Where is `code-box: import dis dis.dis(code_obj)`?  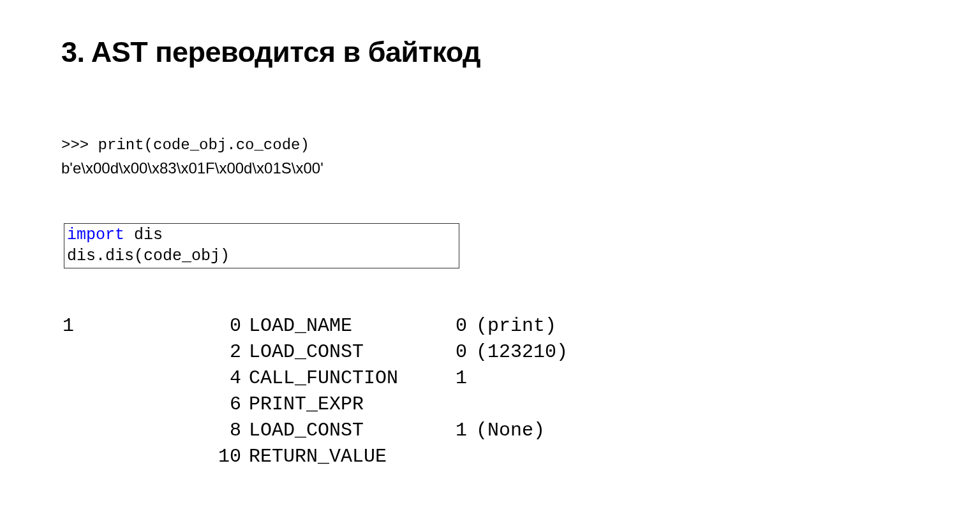
code-box: import dis dis.dis(code_obj) is located at coordinates (262, 246).